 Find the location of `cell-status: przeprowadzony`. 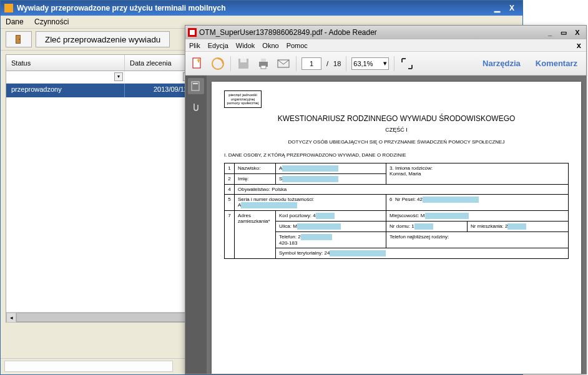

cell-status: przeprowadzony is located at coordinates (66, 90).